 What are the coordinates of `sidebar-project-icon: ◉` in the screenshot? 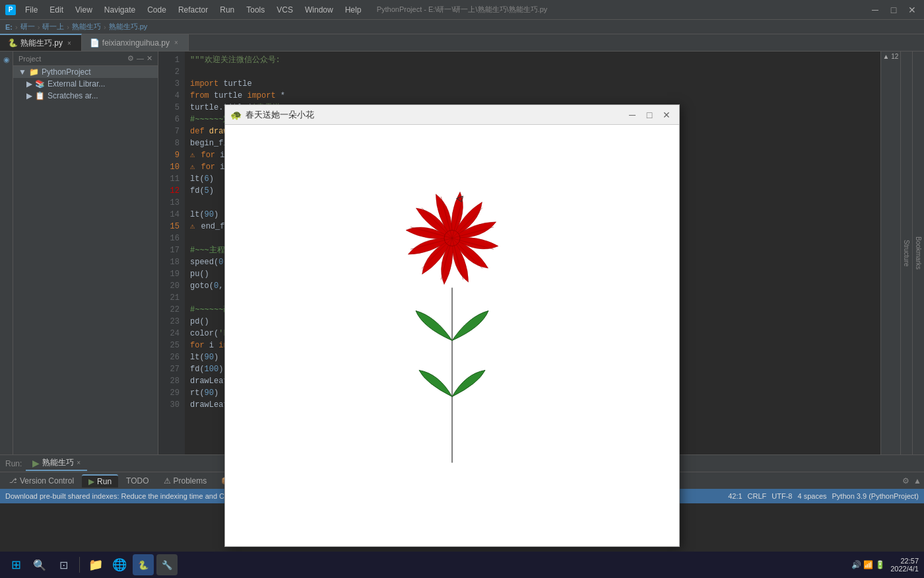 It's located at (7, 59).